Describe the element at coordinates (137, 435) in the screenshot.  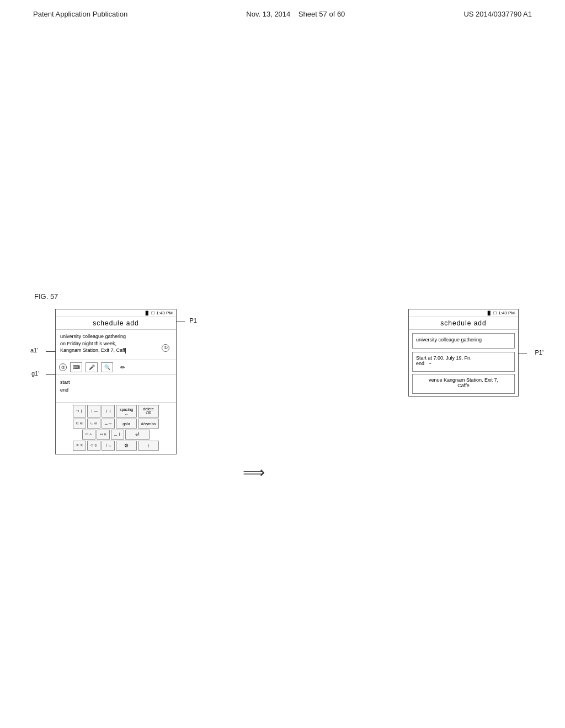
I see `key-enter: ⏎` at that location.